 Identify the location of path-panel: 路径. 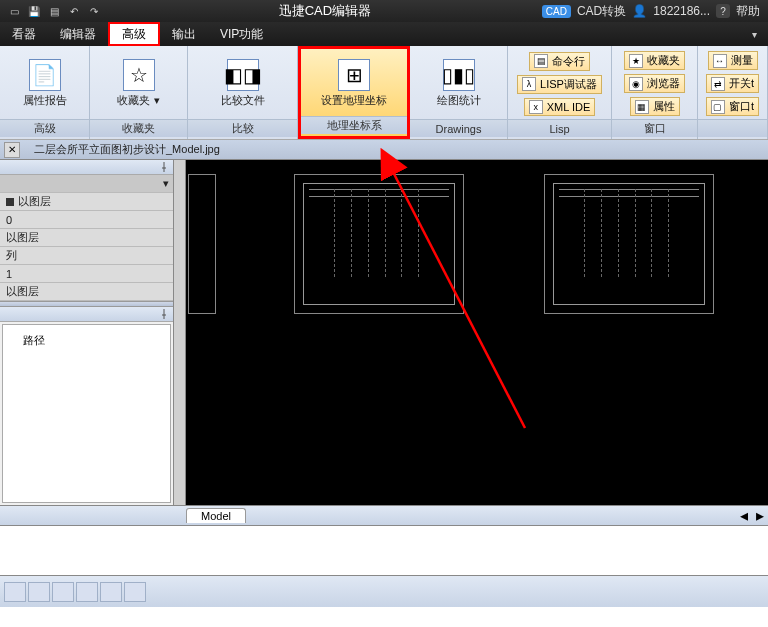
(86, 414).